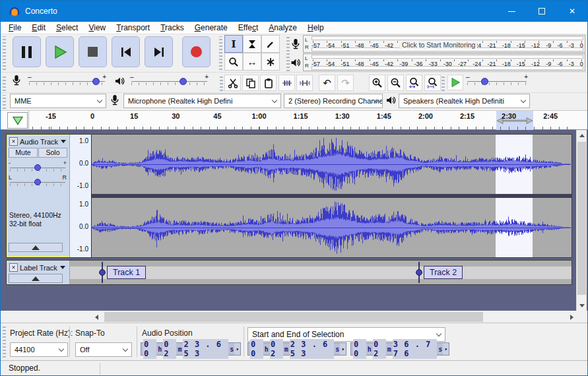 The width and height of the screenshot is (588, 376). What do you see at coordinates (38, 168) in the screenshot?
I see `gain-slider: -+` at bounding box center [38, 168].